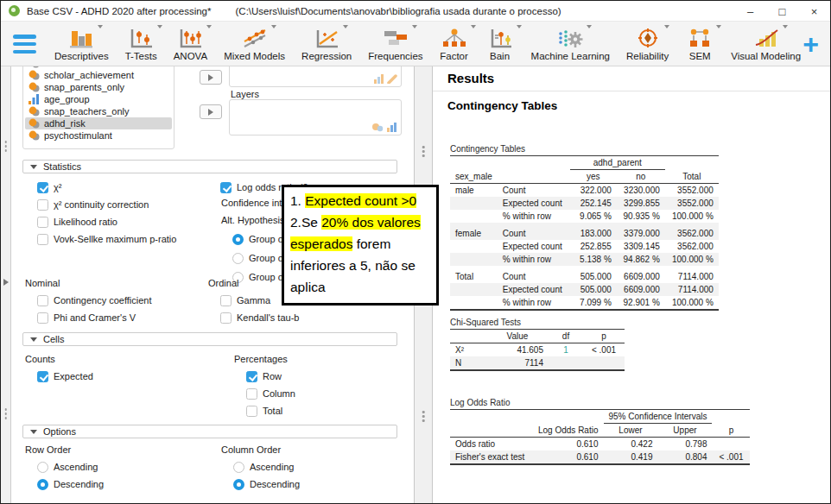  What do you see at coordinates (537, 350) in the screenshot?
I see `chi-squared-table-element: ValuedfpX²41.6051< .001N7114` at bounding box center [537, 350].